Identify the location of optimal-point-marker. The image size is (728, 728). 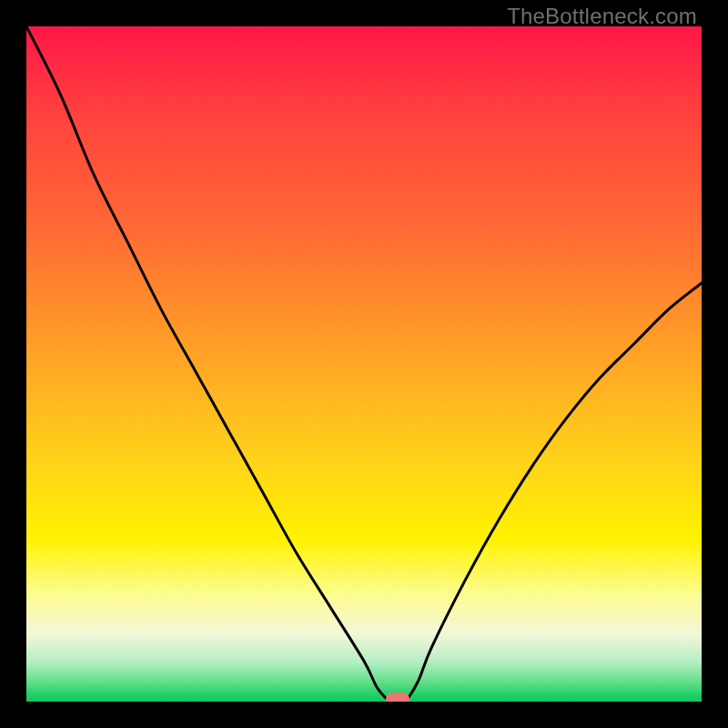
(398, 697).